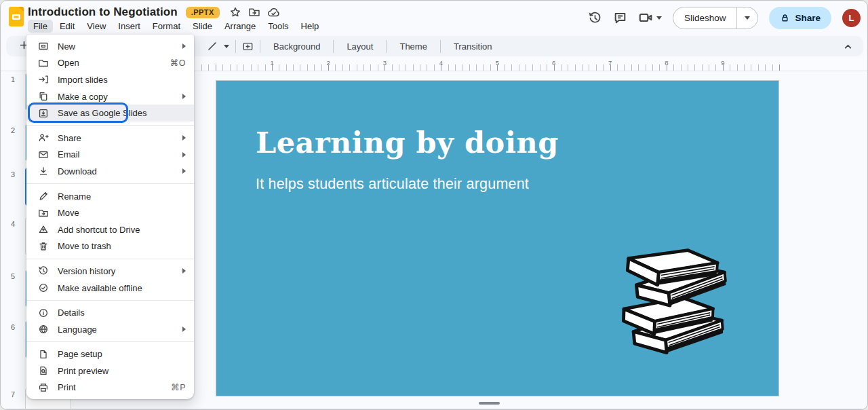 This screenshot has height=410, width=868. I want to click on menu-item-share: Share, so click(110, 138).